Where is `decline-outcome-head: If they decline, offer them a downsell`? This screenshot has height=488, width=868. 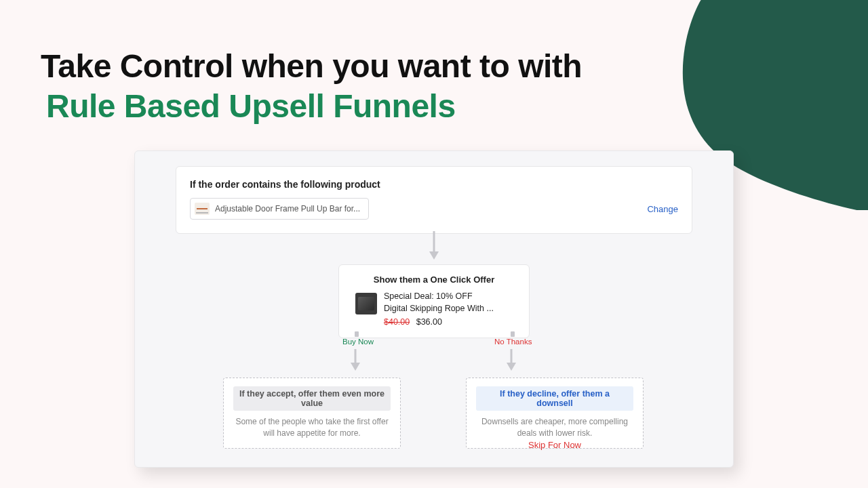 decline-outcome-head: If they decline, offer them a downsell is located at coordinates (555, 399).